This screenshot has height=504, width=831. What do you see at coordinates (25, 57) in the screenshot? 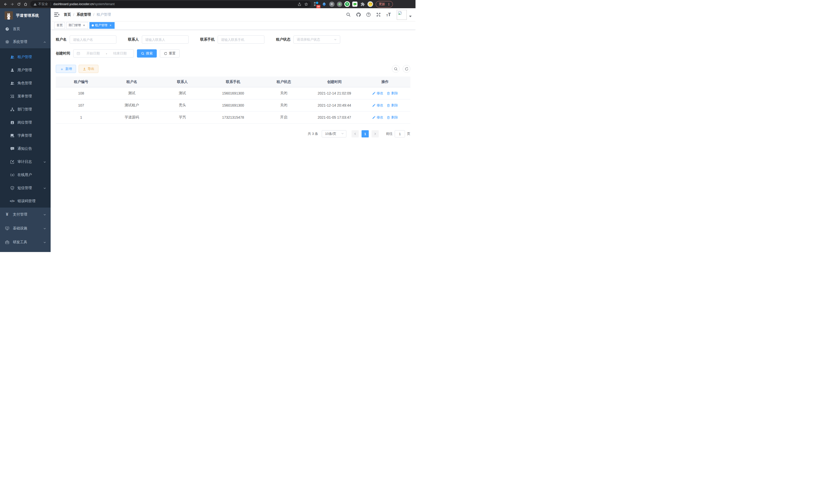
I see `sidebar-item-tenant: 租户管理` at bounding box center [25, 57].